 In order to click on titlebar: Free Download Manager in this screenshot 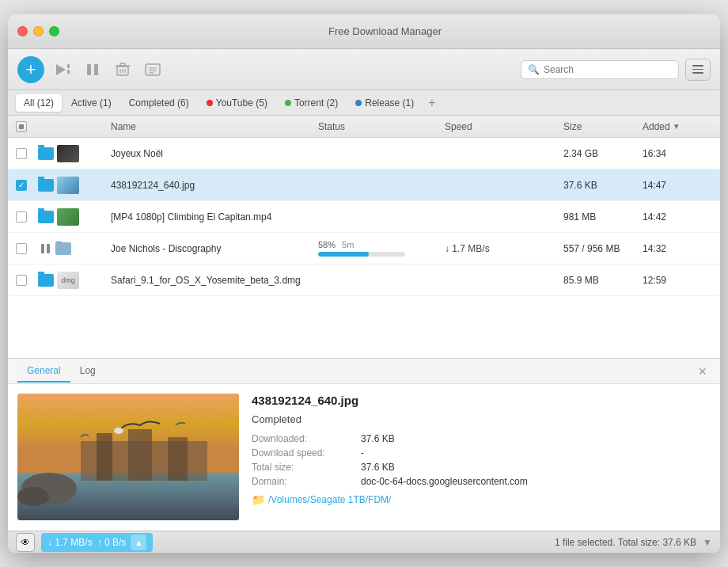, I will do `click(364, 32)`.